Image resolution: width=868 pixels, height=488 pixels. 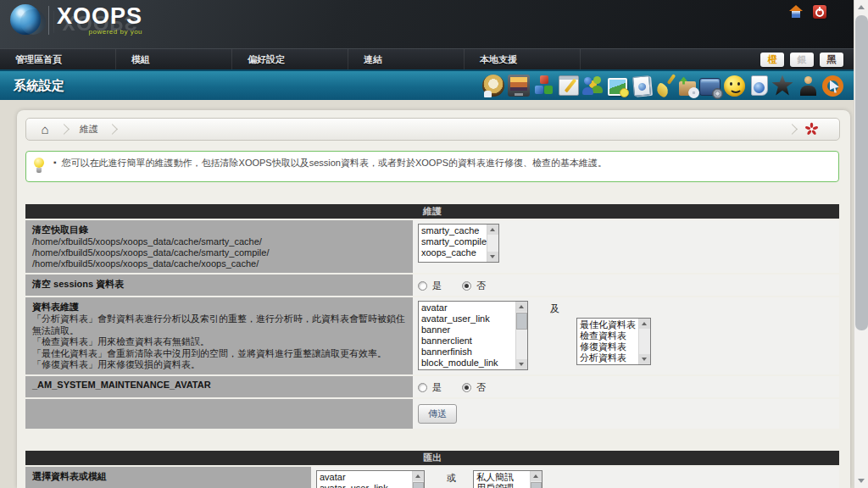 What do you see at coordinates (422, 388) in the screenshot?
I see `avatar-yes-radio` at bounding box center [422, 388].